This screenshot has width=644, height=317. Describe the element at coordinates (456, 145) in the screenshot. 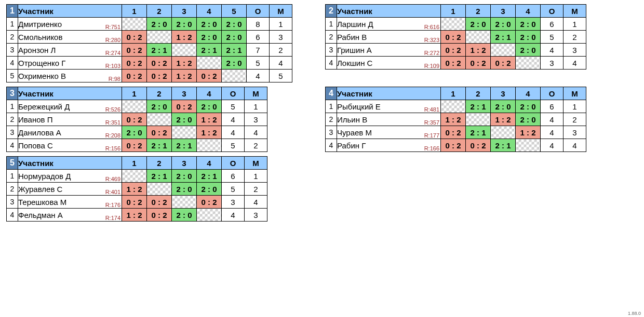

I see `table-row: 4Рабин ГR:1660 : 20 : 22 : 144` at that location.